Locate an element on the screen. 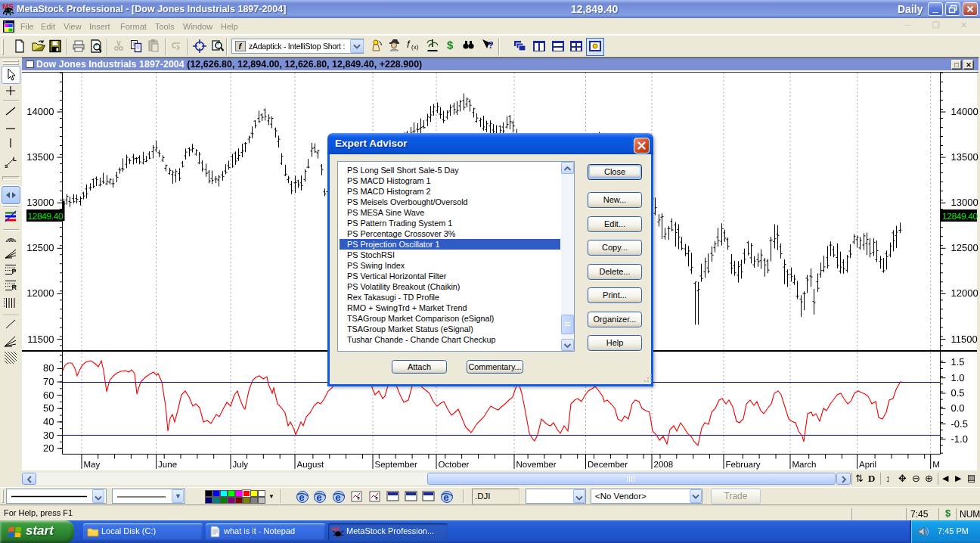 This screenshot has width=980, height=543. svg-text: R is located at coordinates (15, 287).